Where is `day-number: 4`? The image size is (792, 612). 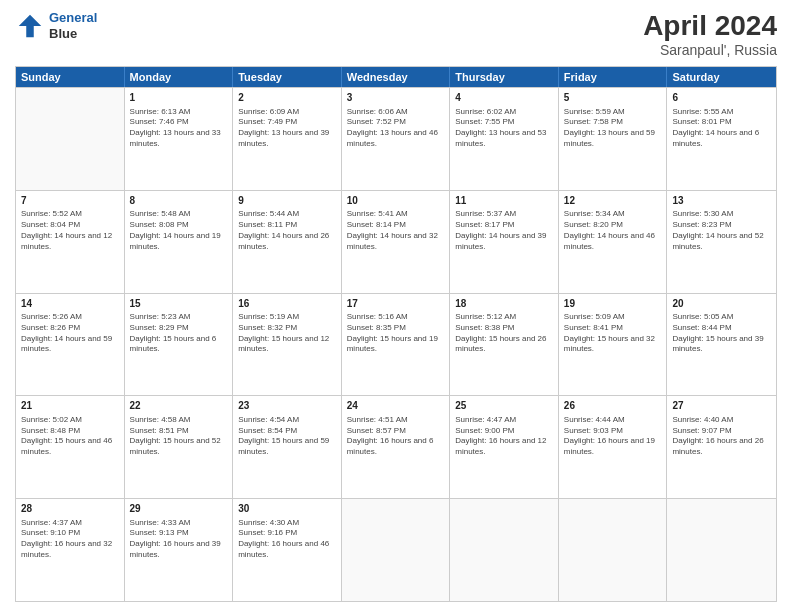
day-number: 4 is located at coordinates (504, 98).